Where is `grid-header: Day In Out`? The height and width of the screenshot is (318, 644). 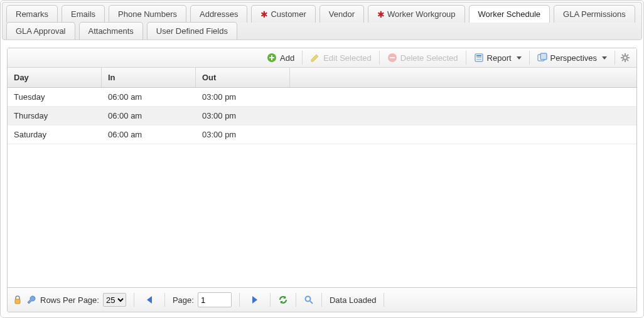 grid-header: Day In Out is located at coordinates (322, 78).